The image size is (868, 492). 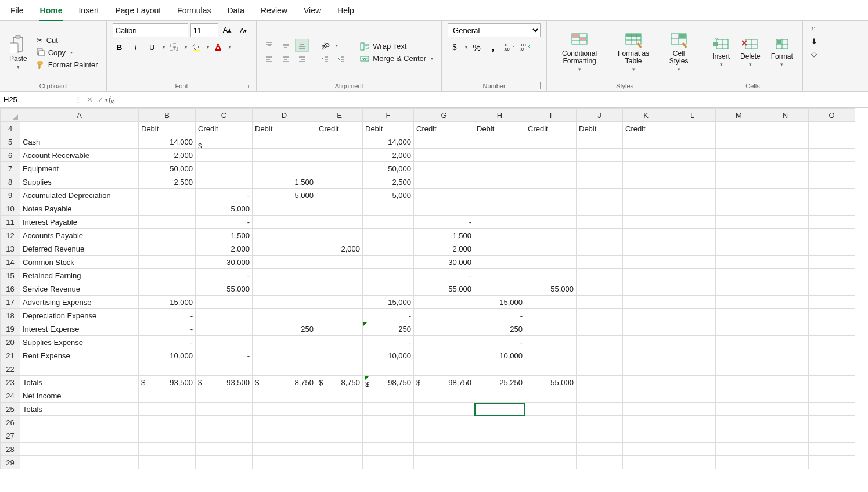 What do you see at coordinates (455, 47) in the screenshot?
I see `accounting-format-button: $` at bounding box center [455, 47].